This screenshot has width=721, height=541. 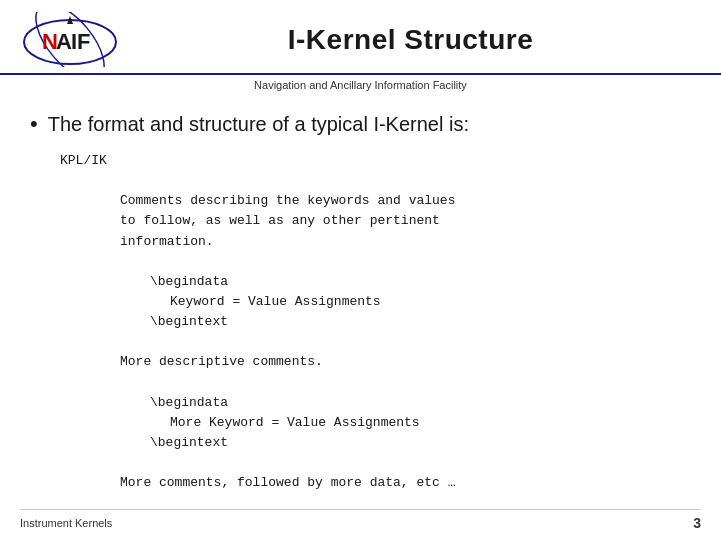 I want to click on code-line-9: \begindata, so click(x=420, y=403).